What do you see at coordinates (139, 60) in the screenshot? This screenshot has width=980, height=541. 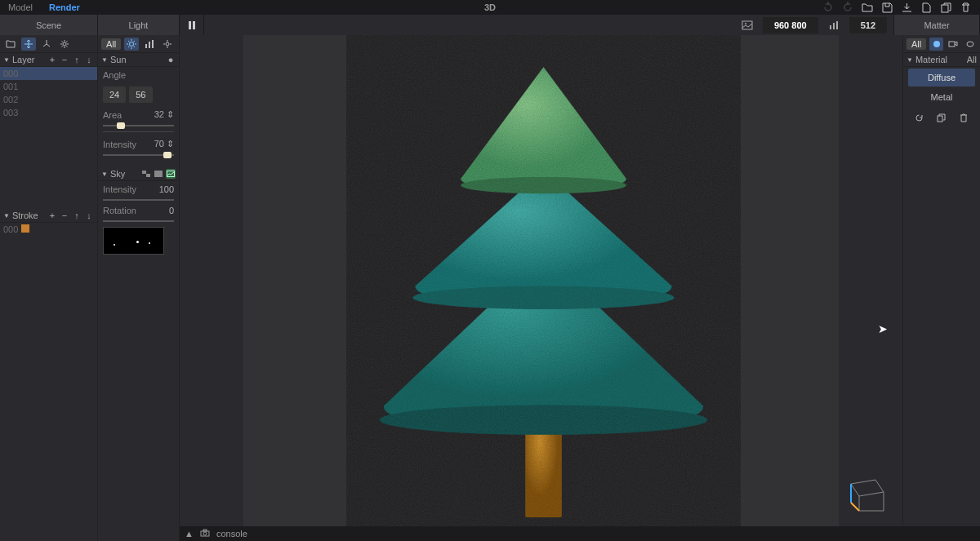 I see `sun-section-header: ▼Sun●` at bounding box center [139, 60].